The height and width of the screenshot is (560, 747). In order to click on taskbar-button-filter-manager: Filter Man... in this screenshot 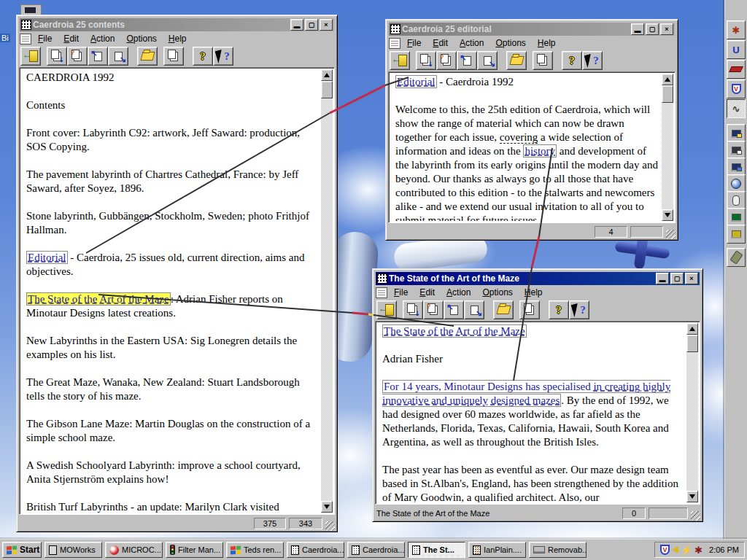, I will do `click(194, 550)`.